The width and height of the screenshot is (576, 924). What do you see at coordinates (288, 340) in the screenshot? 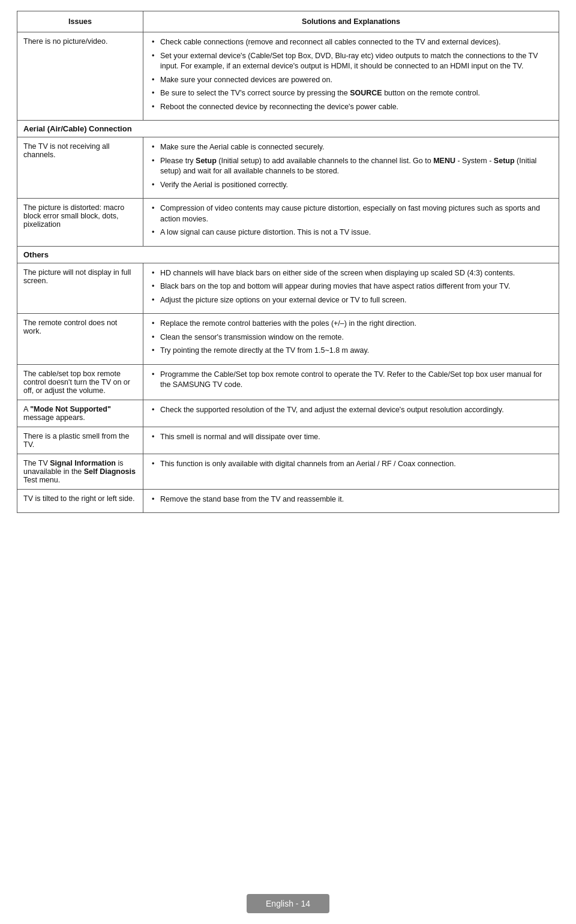
I see `table-row: The remote control does not work.Replace…` at bounding box center [288, 340].